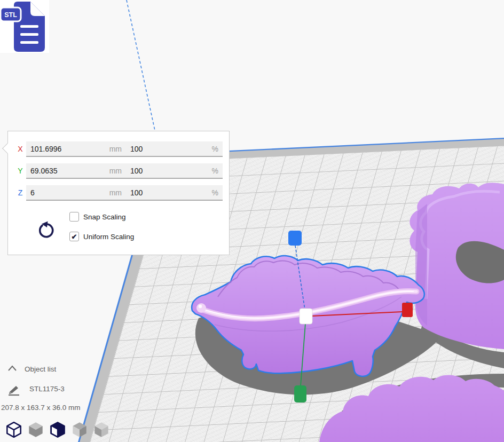 Image resolution: width=504 pixels, height=442 pixels. I want to click on object-list-title: Object list, so click(41, 369).